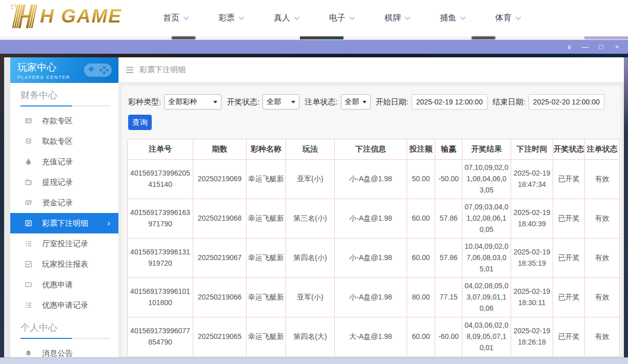 Image resolution: width=628 pixels, height=364 pixels. I want to click on gamepad-icon, so click(98, 71).